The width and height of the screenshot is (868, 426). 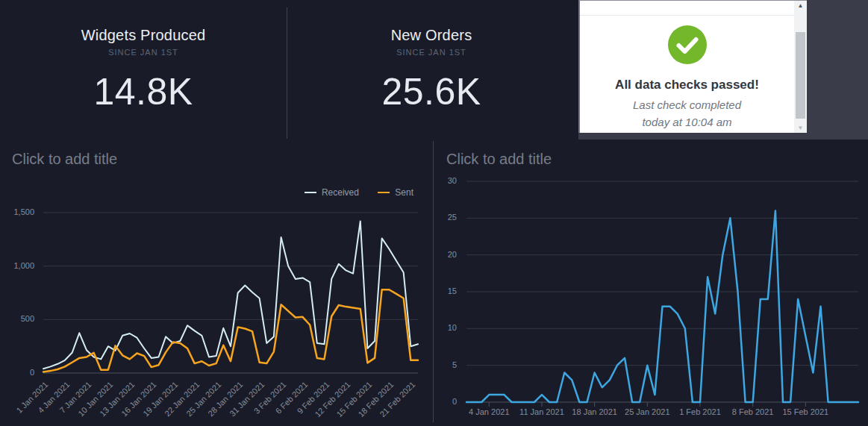 What do you see at coordinates (431, 92) in the screenshot?
I see `kpi-value: 25.6K` at bounding box center [431, 92].